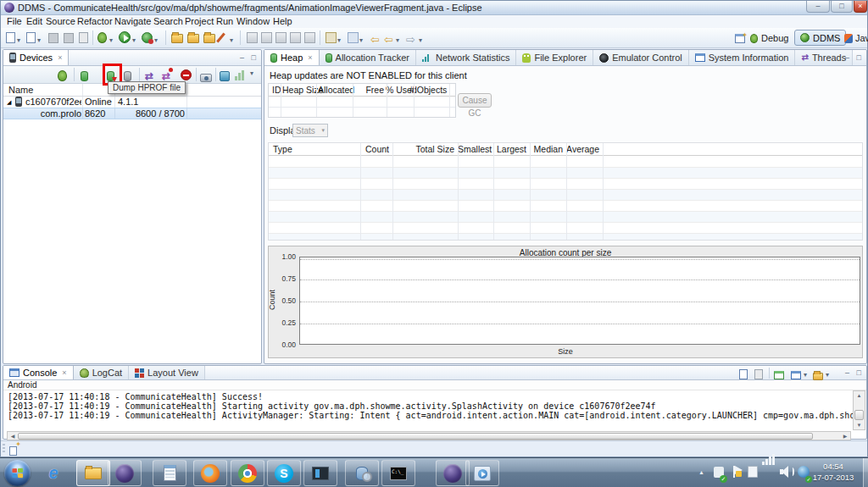 The height and width of the screenshot is (487, 868). What do you see at coordinates (132, 102) in the screenshot?
I see `device-row: ◢ c1607670f2ee7 Online 4.1.1` at bounding box center [132, 102].